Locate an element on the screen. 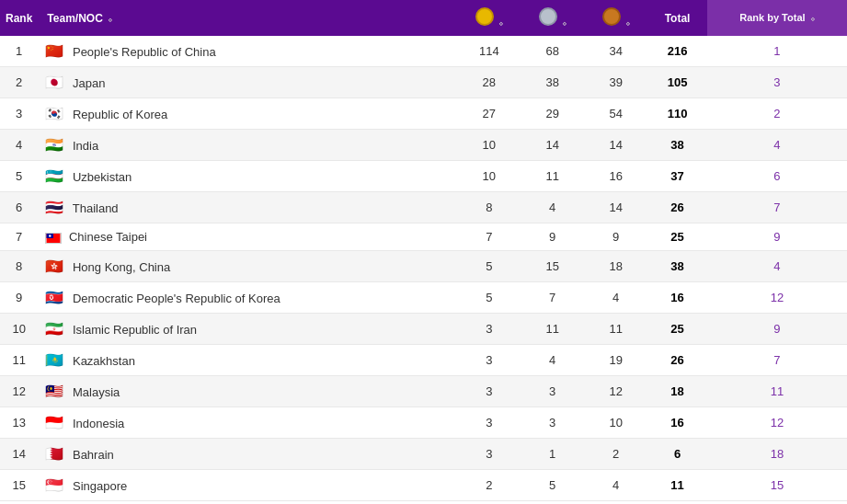  table-row: 6 🇹🇭 Thailand 8 4 14 26 7 is located at coordinates (423, 208).